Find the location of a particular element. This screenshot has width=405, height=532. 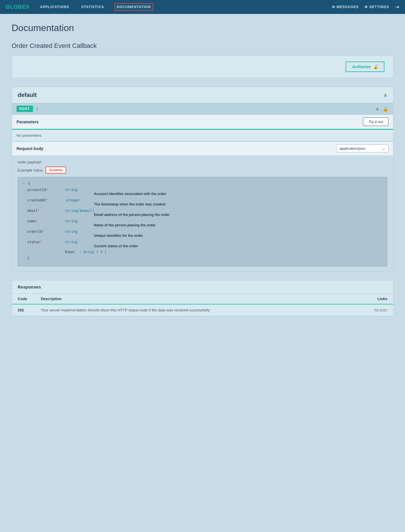

post-lock-icon: 🔒 is located at coordinates (386, 109).